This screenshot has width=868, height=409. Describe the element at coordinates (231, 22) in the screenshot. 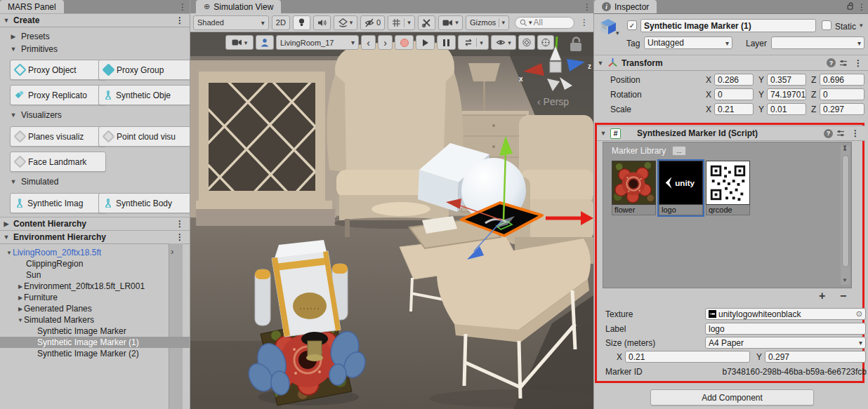

I see `shading-mode-dropdown: Shaded ▾` at that location.